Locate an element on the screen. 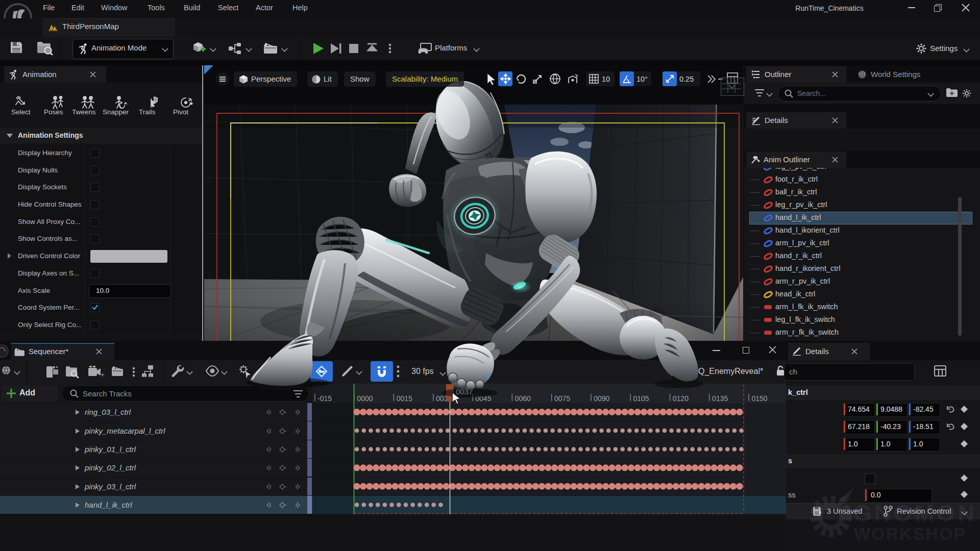  svg-text: GNOMON is located at coordinates (915, 513).